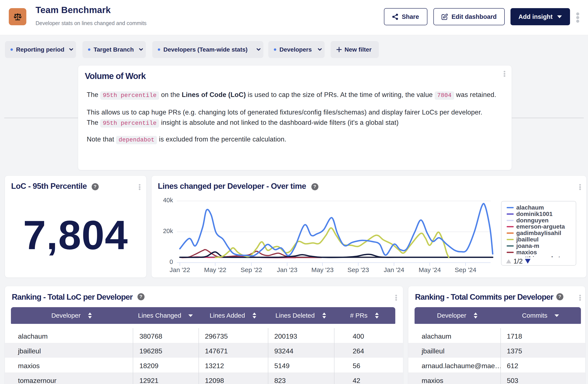 The height and width of the screenshot is (384, 588). I want to click on svg-text: Sep '23, so click(358, 270).